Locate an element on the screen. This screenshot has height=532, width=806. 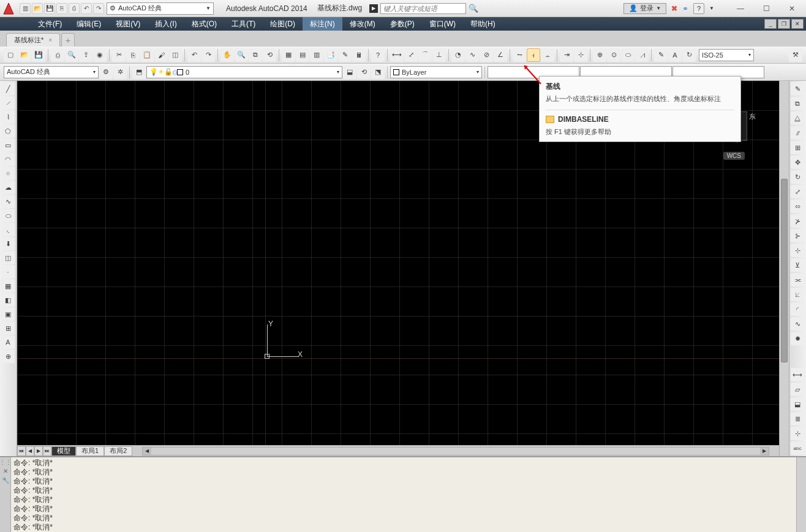
qat-undo-icon: ↶ is located at coordinates (86, 9).